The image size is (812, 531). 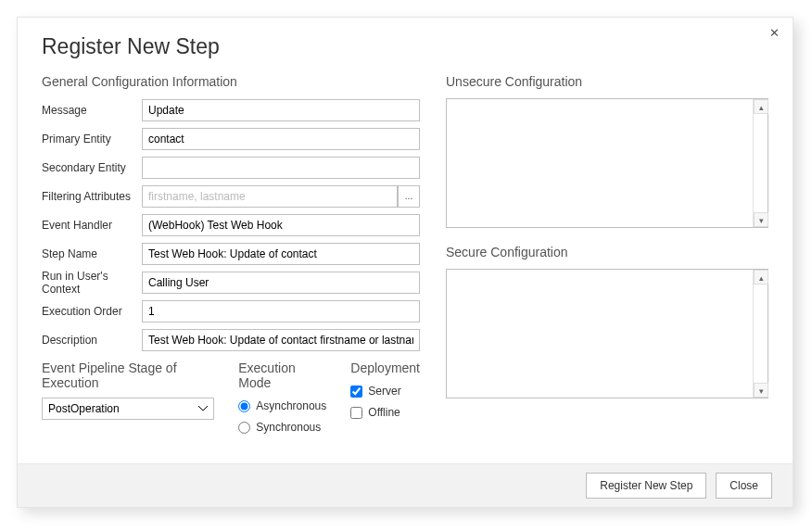 I want to click on general-section-title: General Configuration Information, so click(x=231, y=82).